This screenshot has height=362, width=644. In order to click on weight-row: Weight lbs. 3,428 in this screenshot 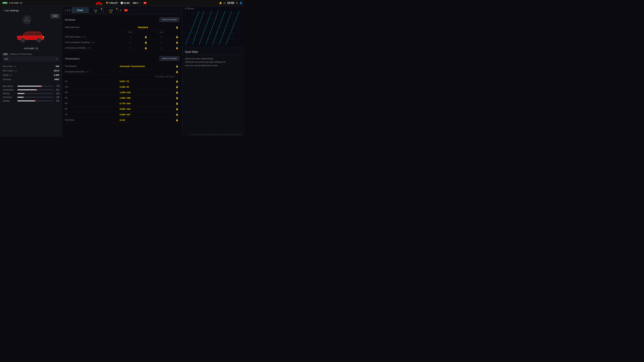, I will do `click(31, 75)`.